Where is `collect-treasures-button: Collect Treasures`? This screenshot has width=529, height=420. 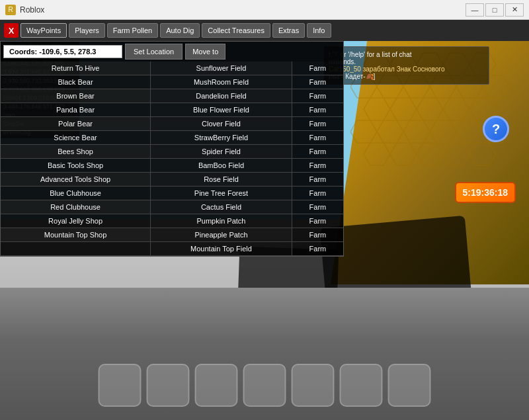 collect-treasures-button: Collect Treasures is located at coordinates (236, 30).